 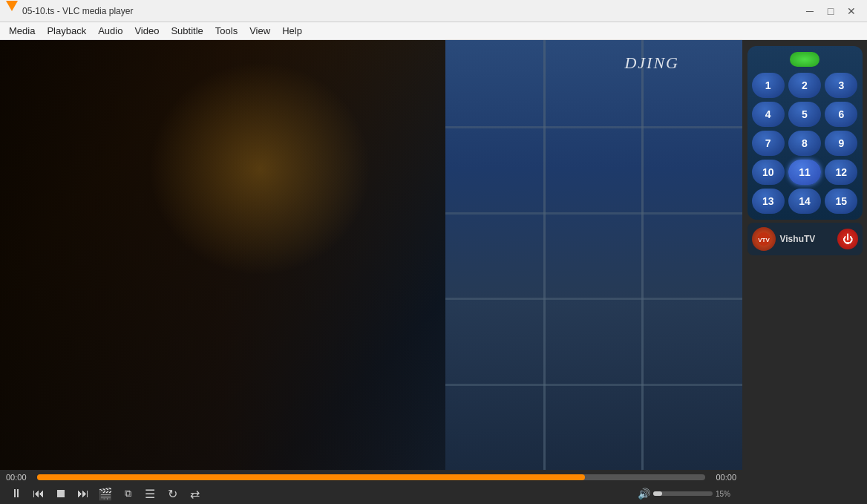 I want to click on channel-9: 9, so click(x=841, y=143).